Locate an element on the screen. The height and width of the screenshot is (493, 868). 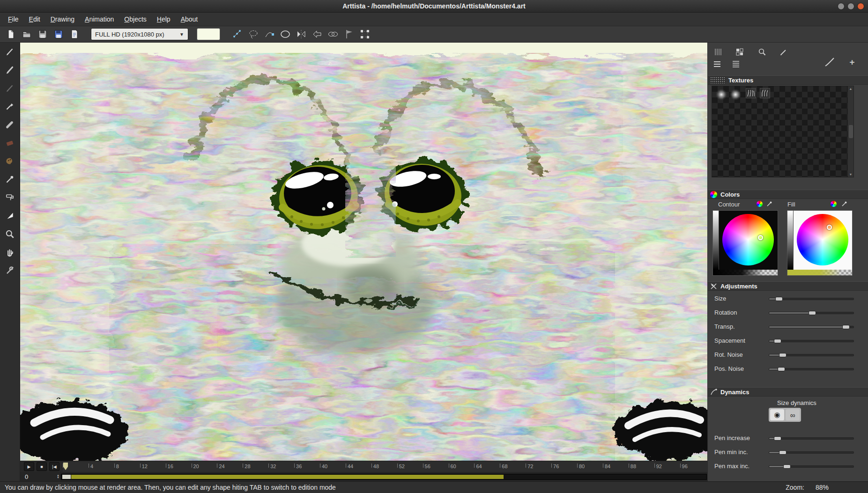
menu-file: File is located at coordinates (13, 19).